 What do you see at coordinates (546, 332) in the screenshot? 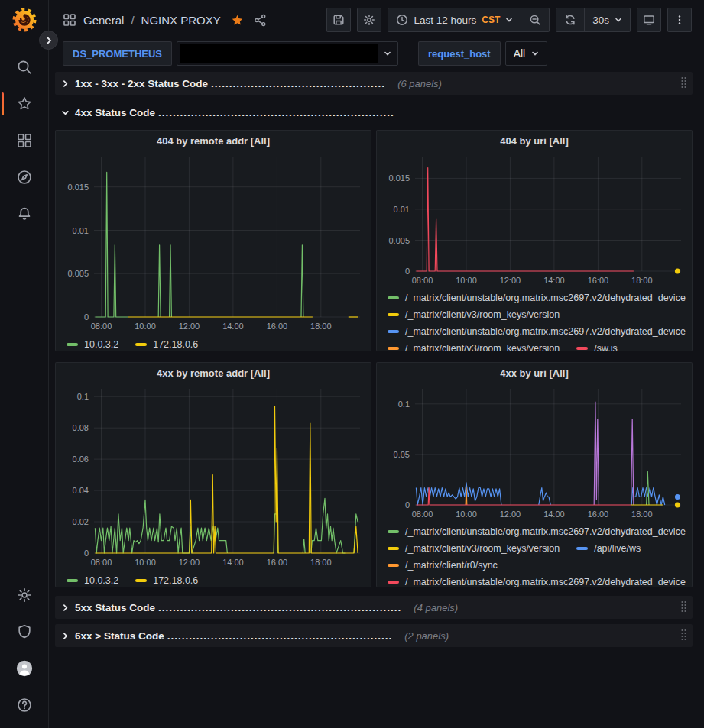
I see `legend-label: /_matrix/client/unstable/org.matrix.msc2…` at bounding box center [546, 332].